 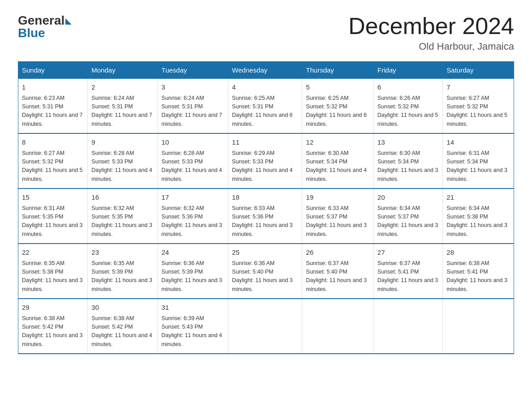 What do you see at coordinates (265, 70) in the screenshot?
I see `header-wednesday: Wednesday` at bounding box center [265, 70].